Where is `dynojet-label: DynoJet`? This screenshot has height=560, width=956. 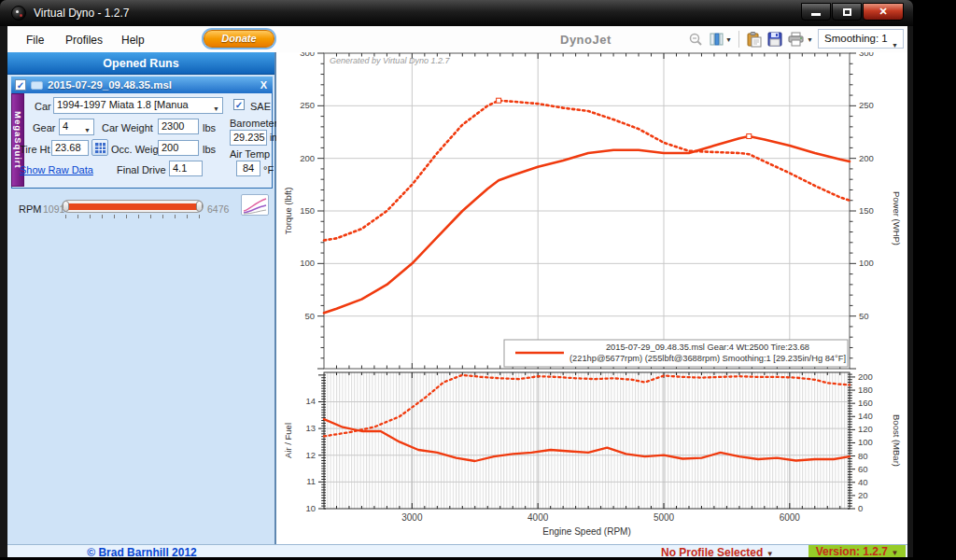
dynojet-label: DynoJet is located at coordinates (586, 39).